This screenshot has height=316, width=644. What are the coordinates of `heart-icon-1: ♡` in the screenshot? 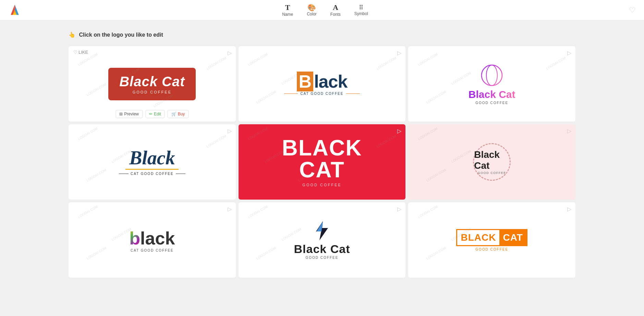 It's located at (75, 52).